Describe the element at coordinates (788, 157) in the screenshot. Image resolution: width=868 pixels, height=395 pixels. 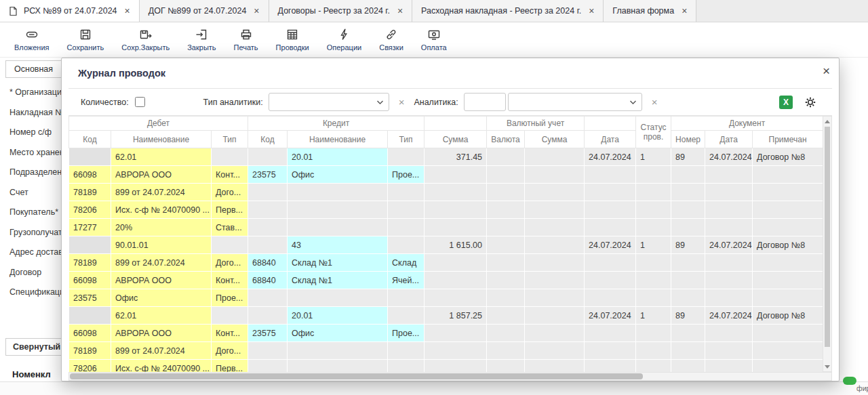
I see `table-cell: Договор №8` at that location.